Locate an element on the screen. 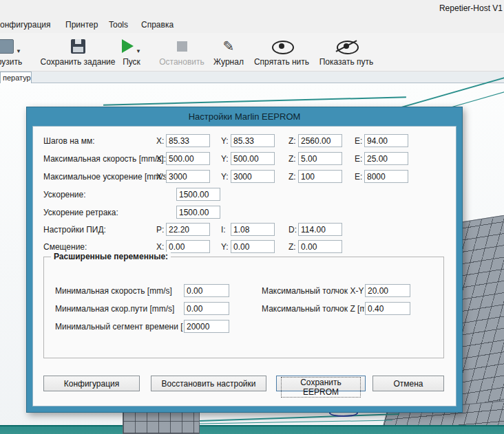 The height and width of the screenshot is (434, 504). offset-y-input is located at coordinates (253, 246).